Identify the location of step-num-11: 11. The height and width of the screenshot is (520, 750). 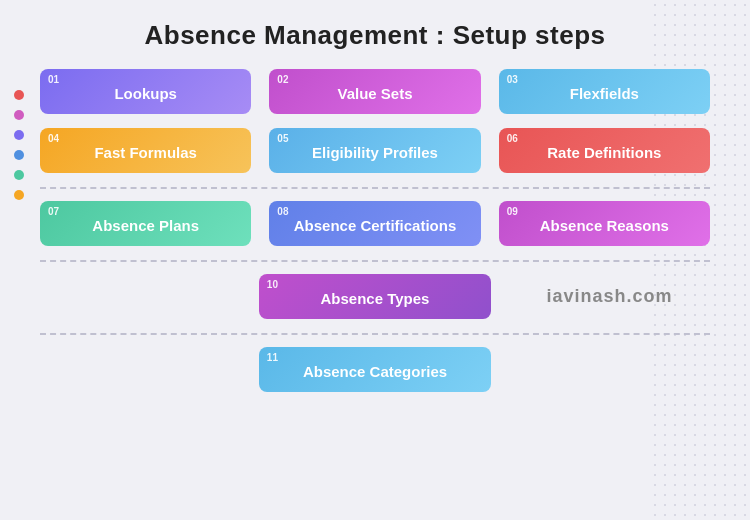
(272, 358).